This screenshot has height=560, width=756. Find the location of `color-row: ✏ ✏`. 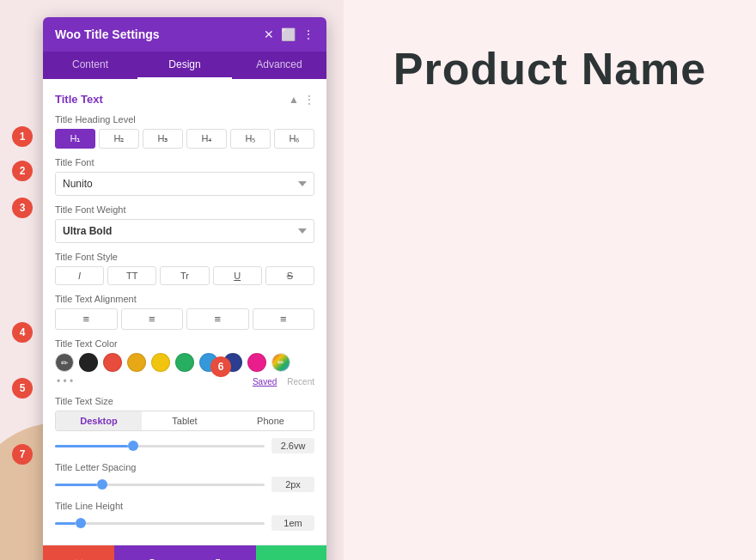

color-row: ✏ ✏ is located at coordinates (185, 362).